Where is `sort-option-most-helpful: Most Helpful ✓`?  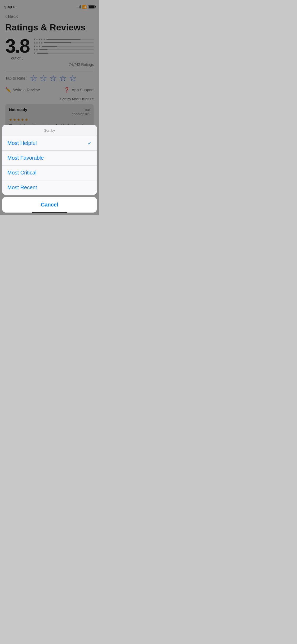
sort-option-most-helpful: Most Helpful ✓ is located at coordinates (50, 143).